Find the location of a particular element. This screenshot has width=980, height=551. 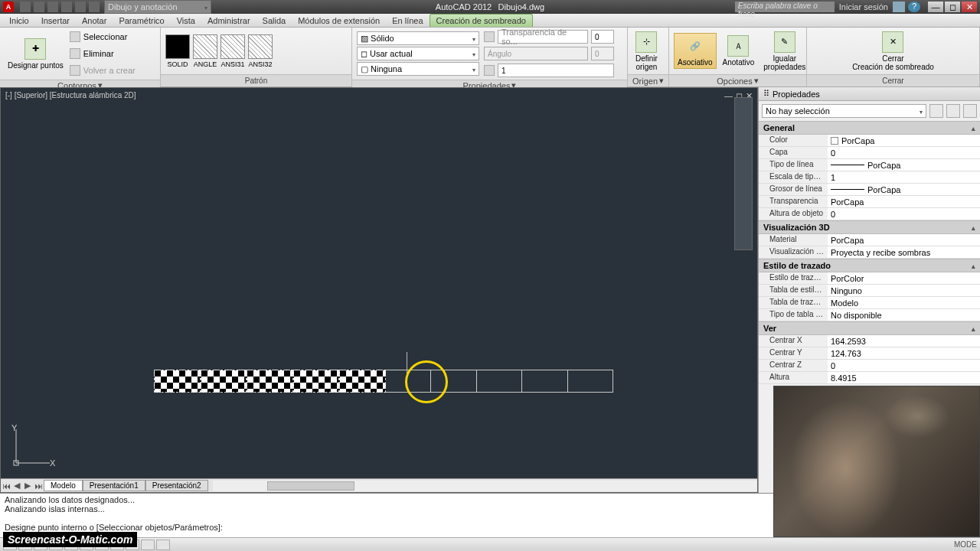

hatch-swatch-solid: SOLID is located at coordinates (178, 51).